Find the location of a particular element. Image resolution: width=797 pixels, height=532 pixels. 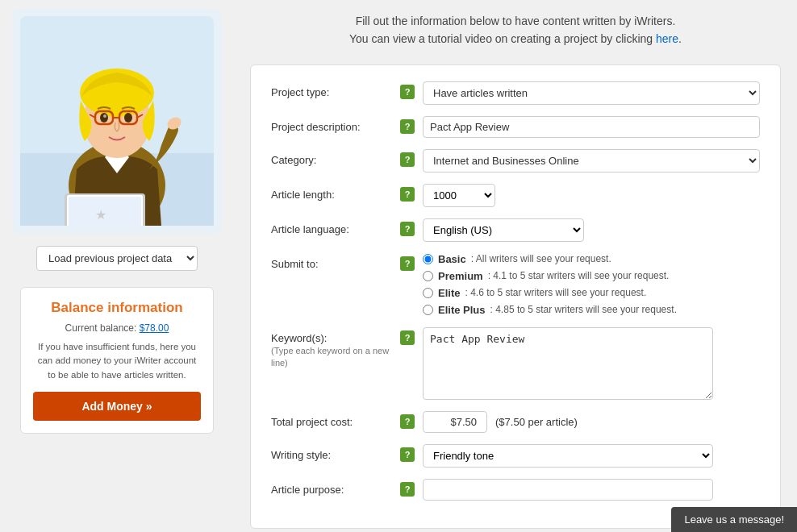

article-language-help-icon: ? is located at coordinates (407, 229).